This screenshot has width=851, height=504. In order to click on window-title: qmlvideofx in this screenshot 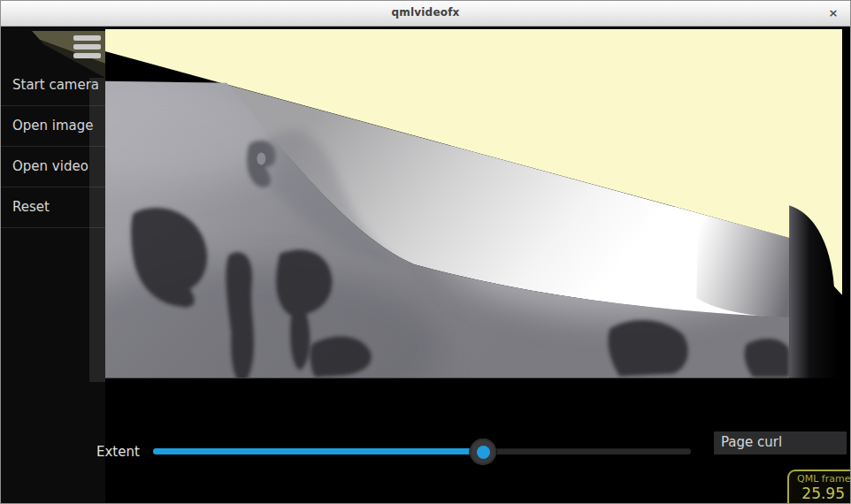, I will do `click(426, 12)`.